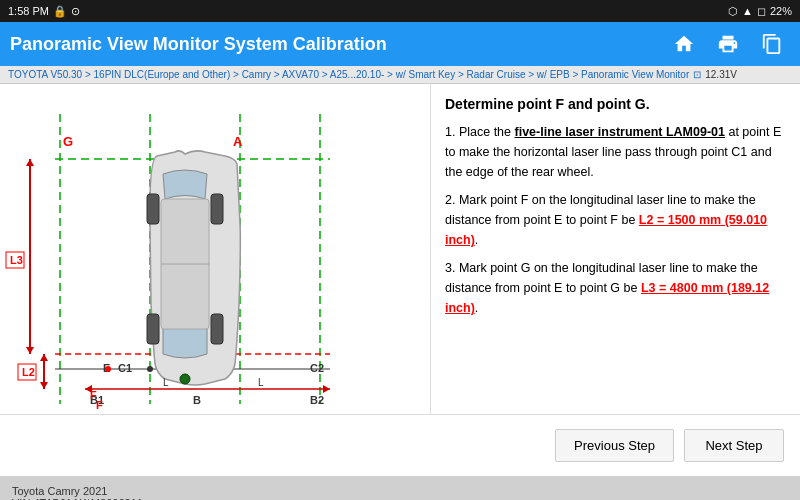 Image resolution: width=800 pixels, height=500 pixels. Describe the element at coordinates (400, 75) in the screenshot. I see `breadcrumb: TOYOTA V50.30 > 16PIN DLC(Europe and Oth…` at that location.